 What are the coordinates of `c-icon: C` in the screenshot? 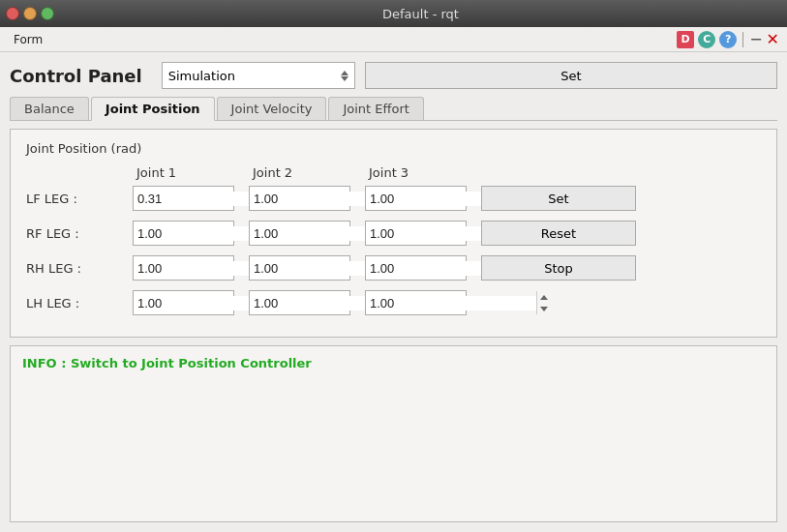 It's located at (707, 40).